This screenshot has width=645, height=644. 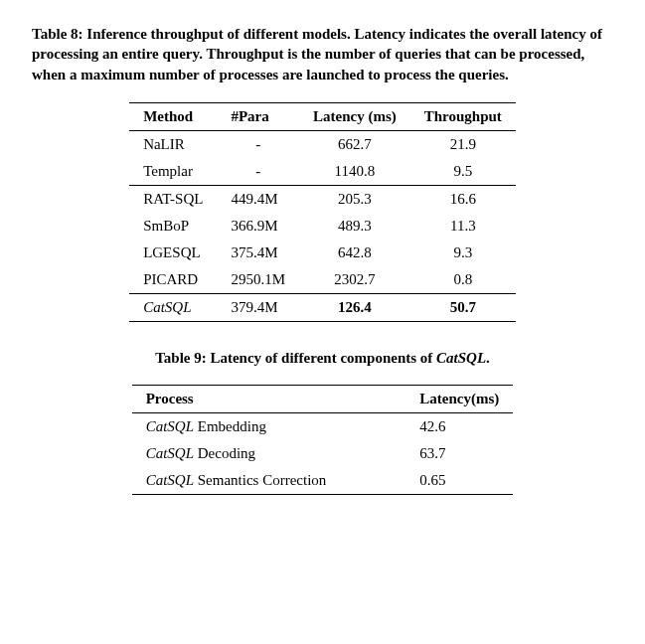 What do you see at coordinates (173, 144) in the screenshot?
I see `cell-method: NaLIR` at bounding box center [173, 144].